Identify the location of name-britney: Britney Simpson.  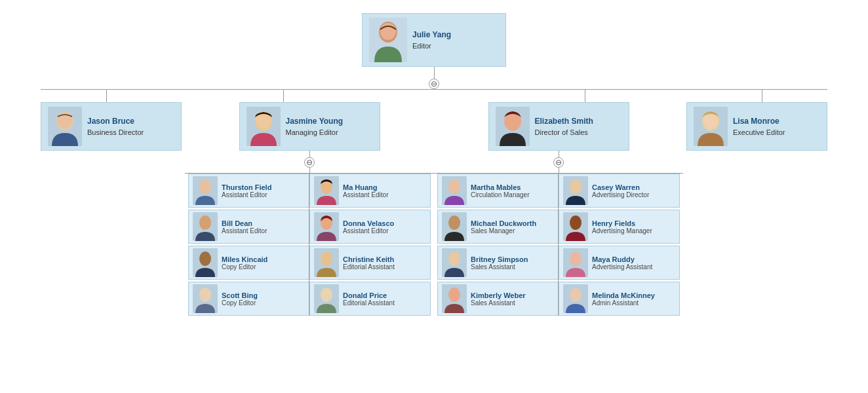
(513, 259).